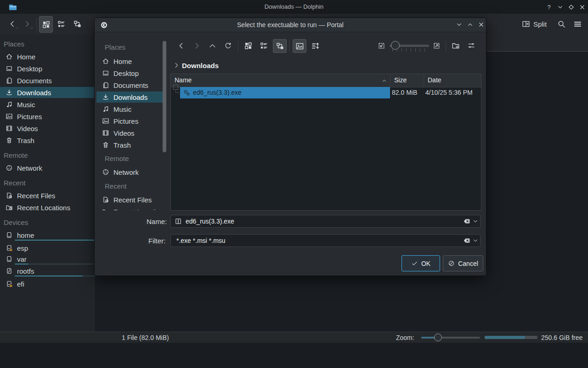 This screenshot has height=368, width=588. I want to click on clear-filter-icon, so click(467, 241).